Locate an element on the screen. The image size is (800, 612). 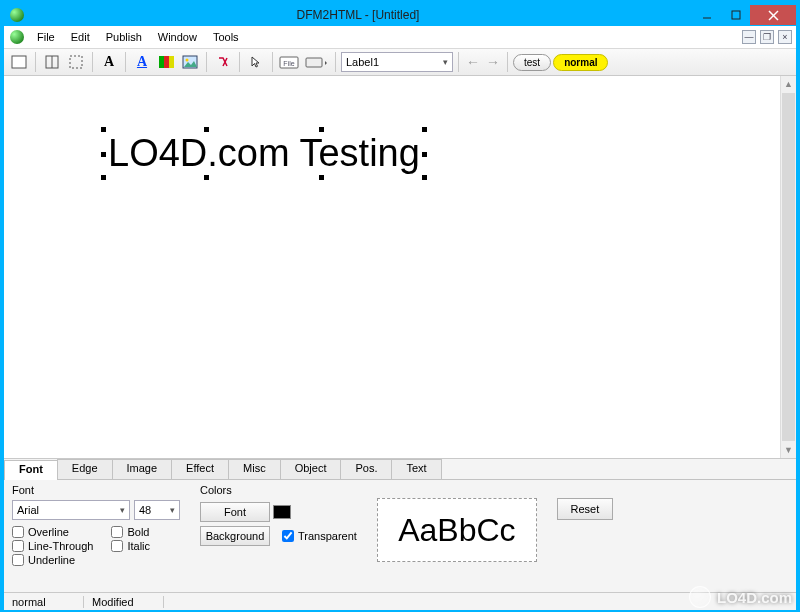
font-color-swatch is located at coordinates (282, 512).